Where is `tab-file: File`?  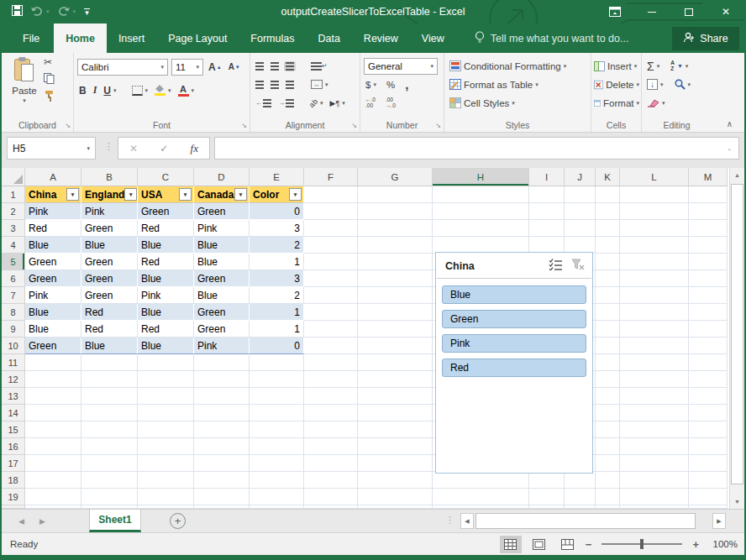 tab-file: File is located at coordinates (31, 39).